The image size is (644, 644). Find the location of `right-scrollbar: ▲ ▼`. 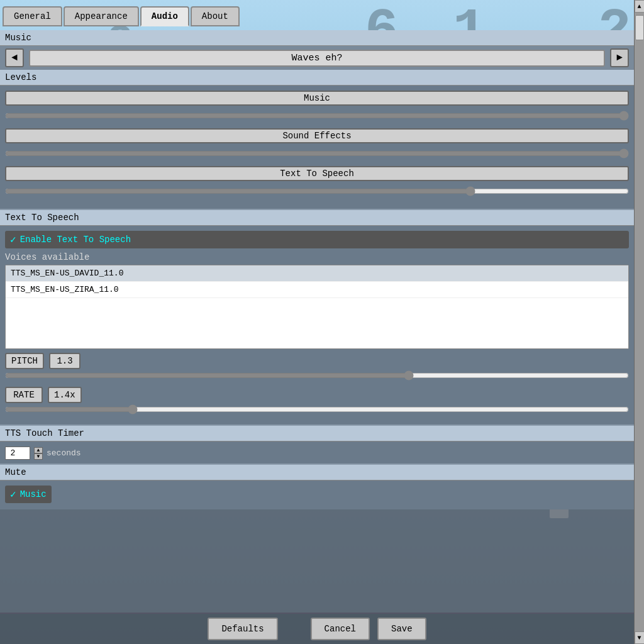

right-scrollbar: ▲ ▼ is located at coordinates (639, 322).